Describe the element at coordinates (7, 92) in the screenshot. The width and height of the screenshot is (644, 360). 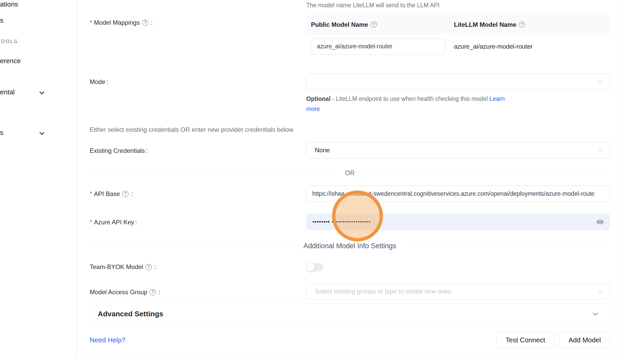
I see `sidebar-item-ental: ental` at that location.